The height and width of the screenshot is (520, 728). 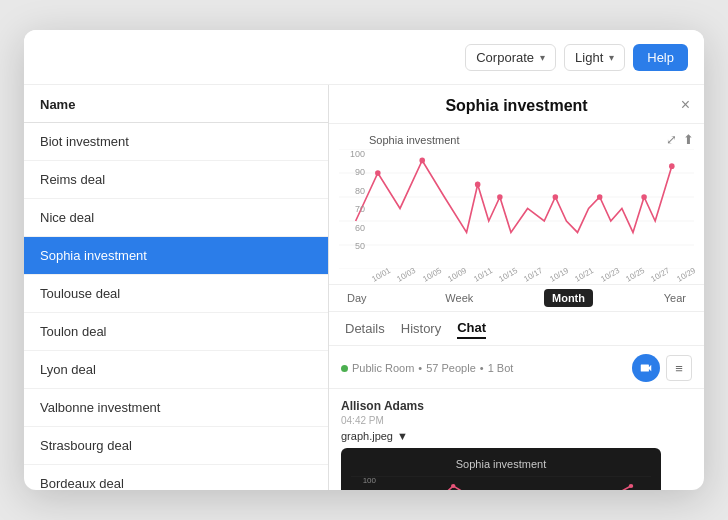 What do you see at coordinates (402, 436) in the screenshot?
I see `file-arrow-icon: ▼` at bounding box center [402, 436].